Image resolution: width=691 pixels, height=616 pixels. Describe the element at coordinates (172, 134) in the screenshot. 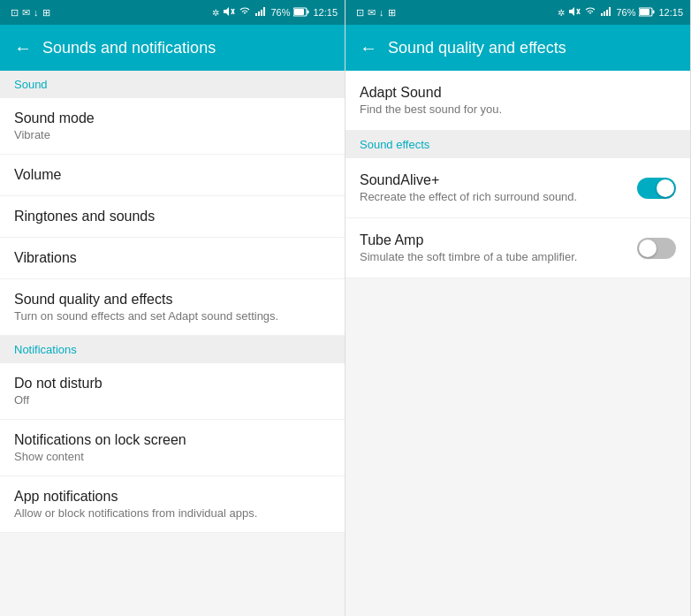

I see `sound-mode-subtitle: Vibrate` at that location.